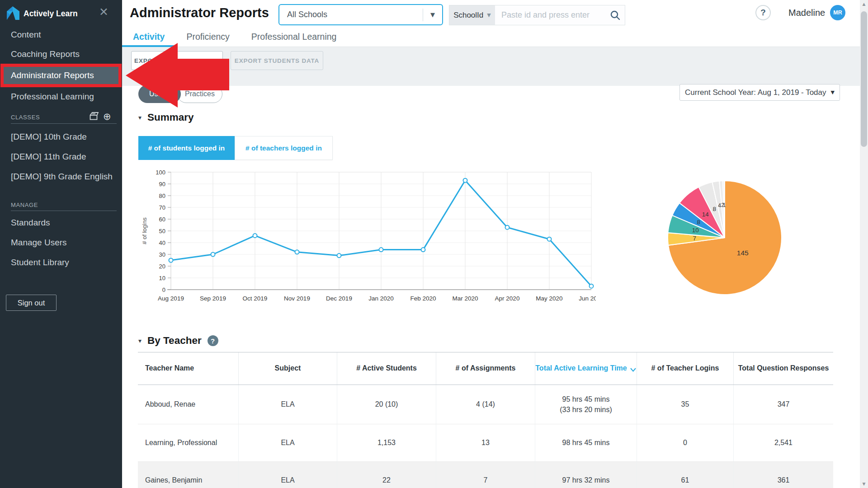 The image size is (868, 488). I want to click on pie-label: 7, so click(694, 239).